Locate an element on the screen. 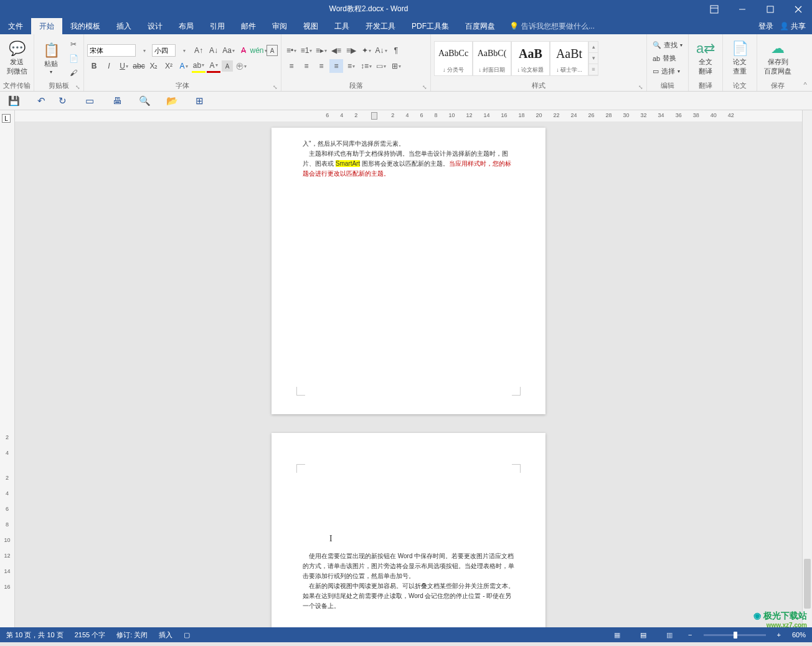  bullets-button: ≡• is located at coordinates (291, 50).